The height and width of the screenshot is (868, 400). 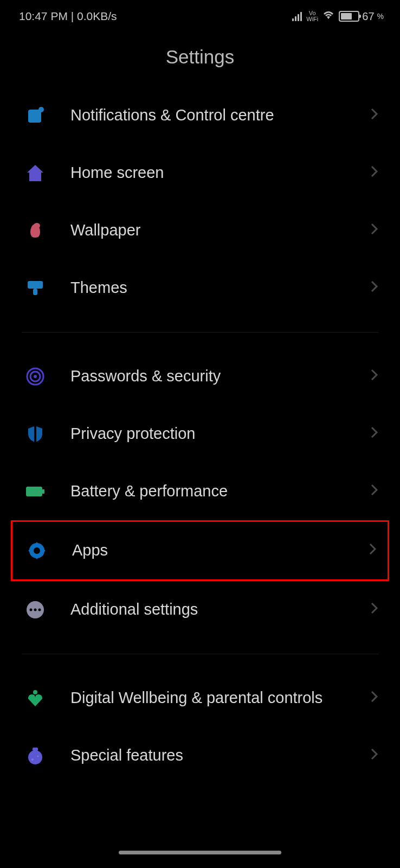 I want to click on settings-item-label: Digital Wellbeing & parental controls, so click(x=221, y=698).